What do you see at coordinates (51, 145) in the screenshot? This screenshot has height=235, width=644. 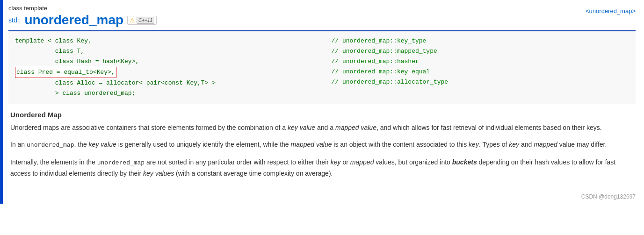 I see `inline-code-unordered-map: unordered_map` at bounding box center [51, 145].